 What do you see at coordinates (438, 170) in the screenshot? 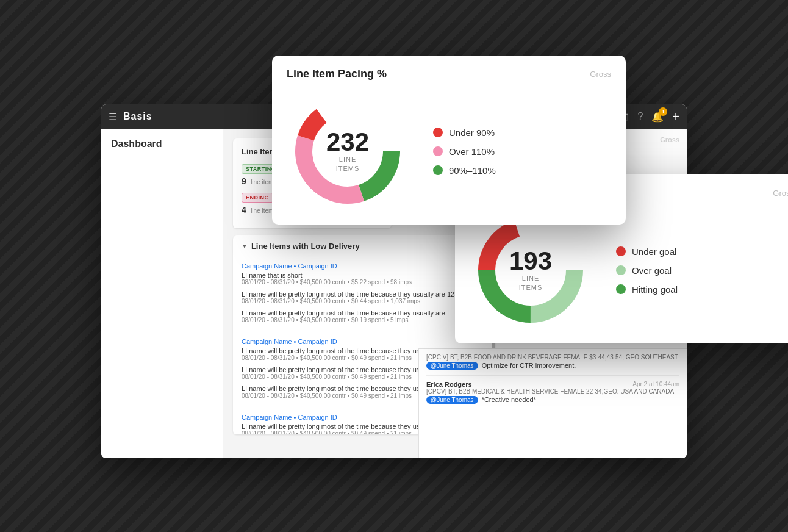
I see `legend-dot-green` at bounding box center [438, 170].